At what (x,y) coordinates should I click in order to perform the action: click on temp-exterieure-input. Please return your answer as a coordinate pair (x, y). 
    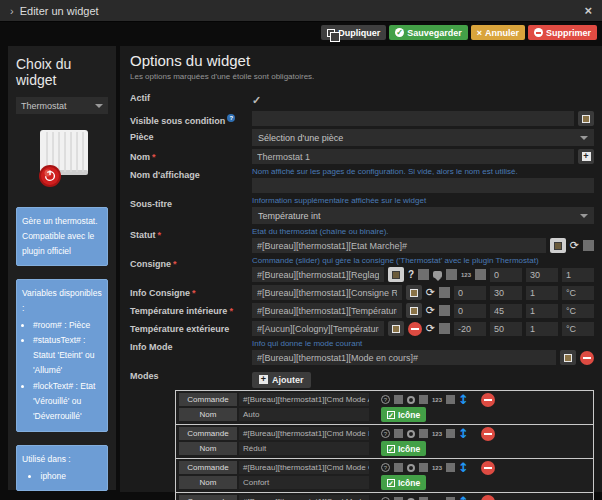
    Looking at the image, I should click on (318, 328).